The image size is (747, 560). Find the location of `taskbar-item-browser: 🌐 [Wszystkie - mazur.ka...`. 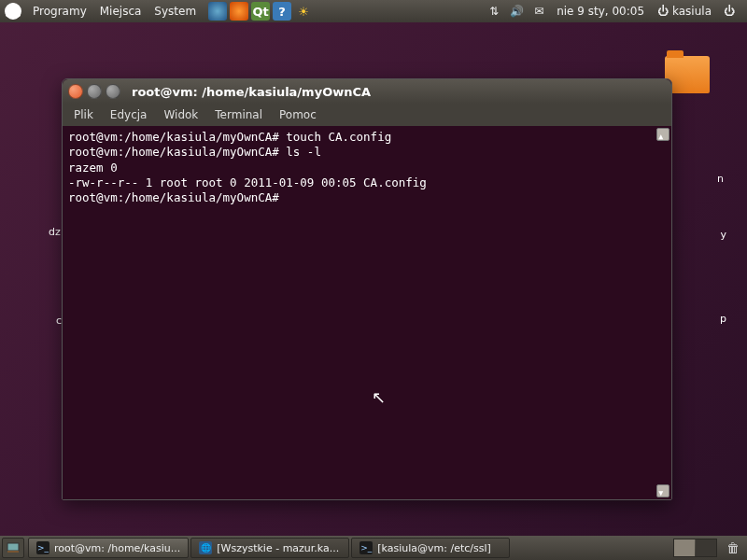

taskbar-item-browser: 🌐 [Wszystkie - mazur.ka... is located at coordinates (270, 548).